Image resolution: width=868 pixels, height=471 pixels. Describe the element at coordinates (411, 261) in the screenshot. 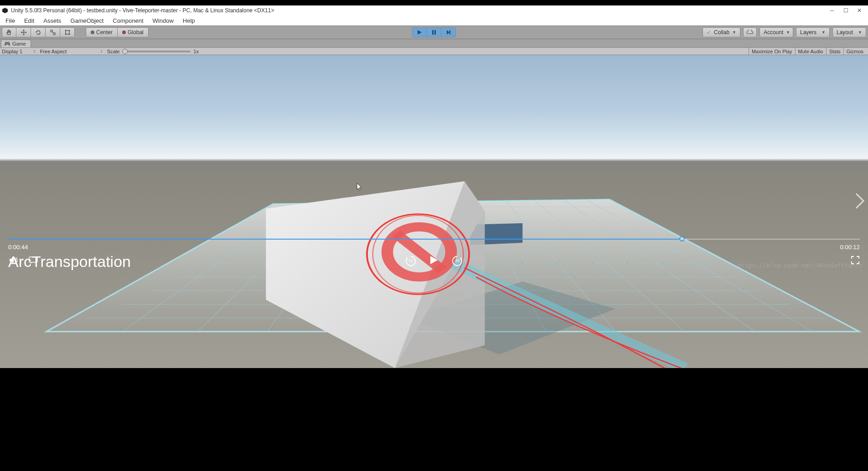

I see `skip-back-value: 10` at that location.